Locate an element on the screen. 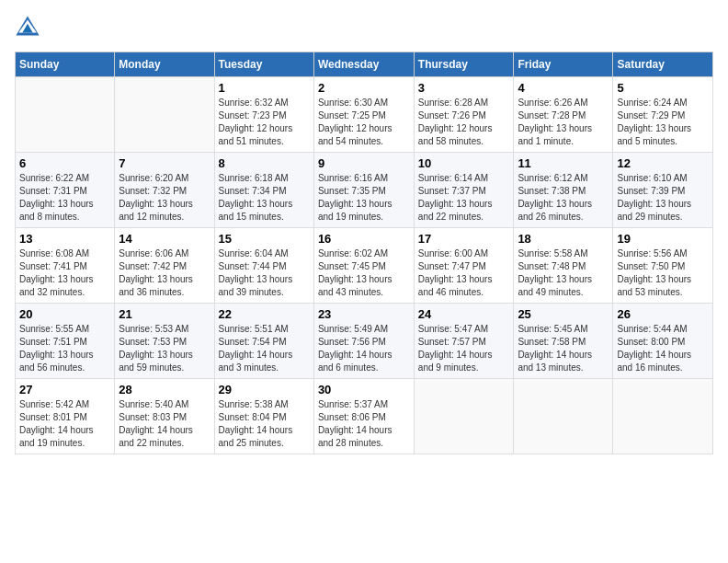  weekday-header-saturday: Saturday is located at coordinates (664, 64).